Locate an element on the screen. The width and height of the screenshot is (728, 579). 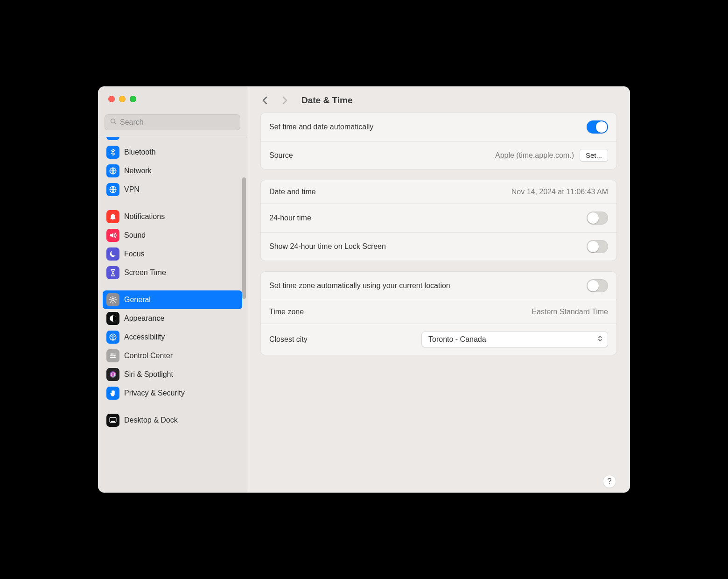
sidebar-item-label: VPN is located at coordinates (132, 190).